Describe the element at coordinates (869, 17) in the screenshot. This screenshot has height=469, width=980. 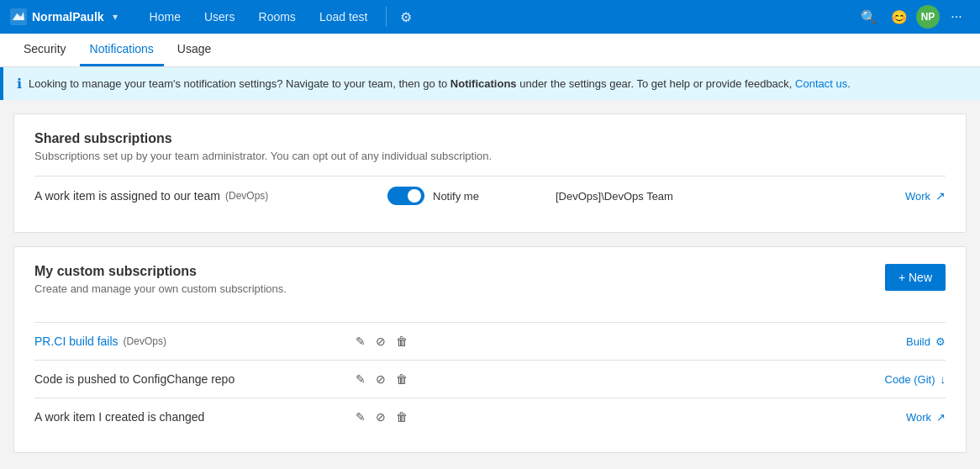
I see `search-icon: 🔍` at that location.